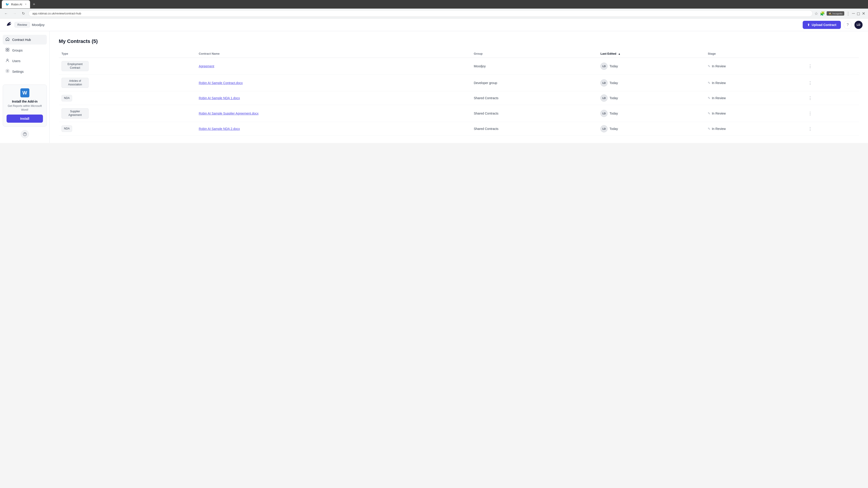 This screenshot has height=488, width=868. What do you see at coordinates (754, 66) in the screenshot?
I see `stage-cell-0: ✎ In Review` at bounding box center [754, 66].